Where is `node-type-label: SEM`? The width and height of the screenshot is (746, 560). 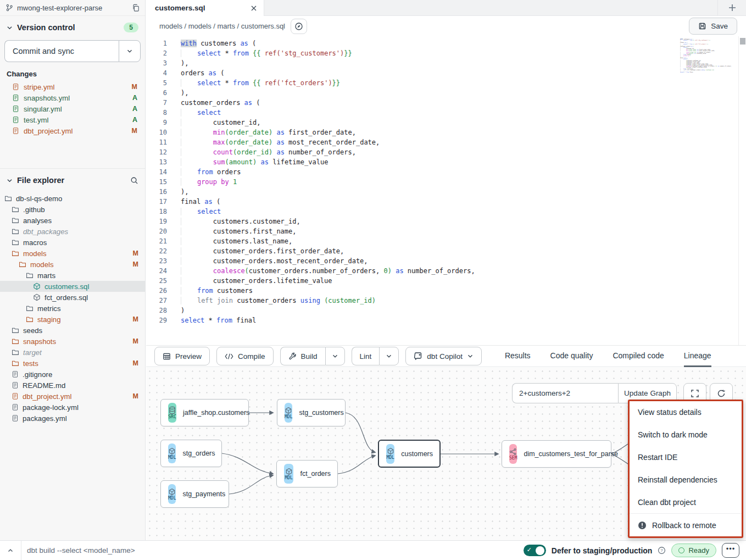
node-type-label: SEM is located at coordinates (513, 458).